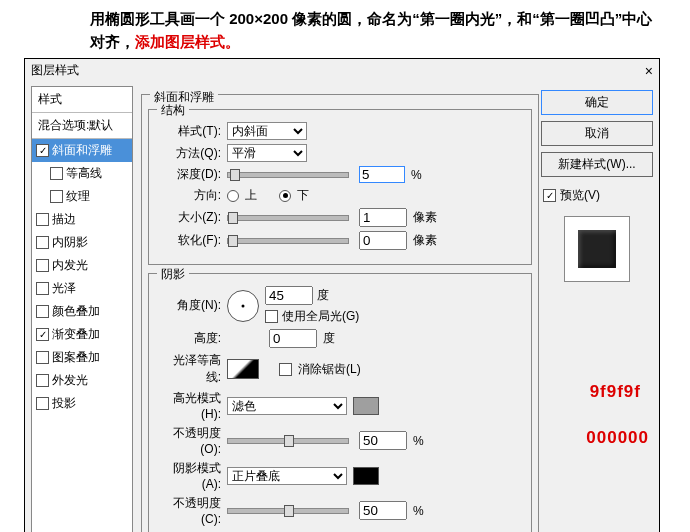  I want to click on item-outer-glow: 外发光, so click(82, 380).